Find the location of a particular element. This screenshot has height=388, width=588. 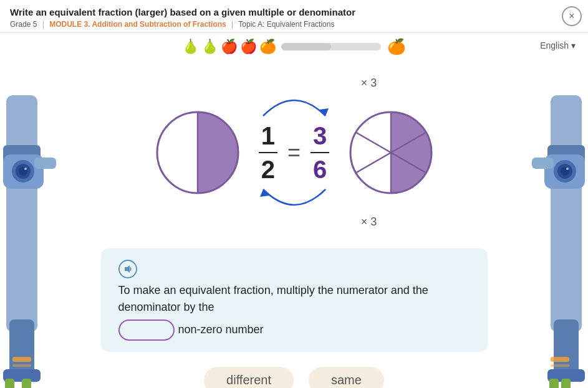

language-dropdown-icon: ▾ is located at coordinates (574, 45).